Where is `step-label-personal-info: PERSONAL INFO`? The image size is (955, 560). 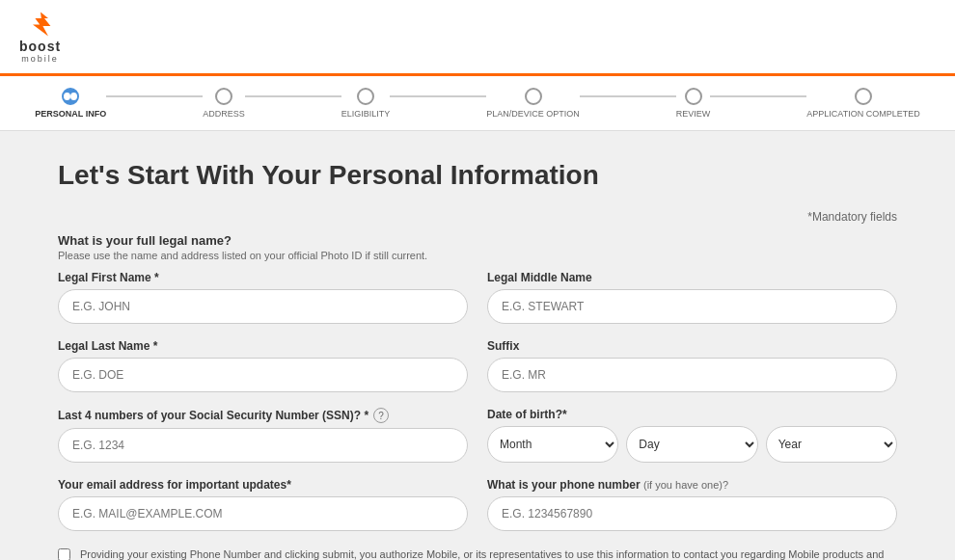
step-label-personal-info: PERSONAL INFO is located at coordinates (70, 114).